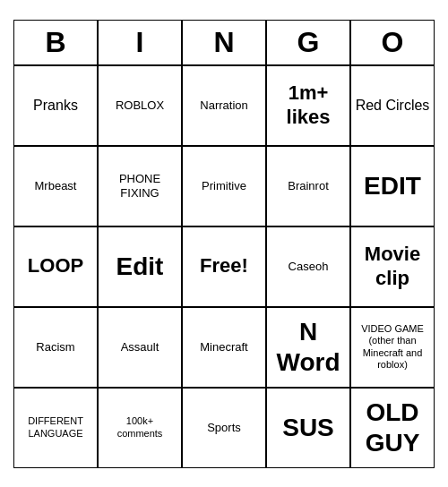  What do you see at coordinates (56, 428) in the screenshot?
I see `cell-4-0: DIFFERENT LANGUAGE` at bounding box center [56, 428].